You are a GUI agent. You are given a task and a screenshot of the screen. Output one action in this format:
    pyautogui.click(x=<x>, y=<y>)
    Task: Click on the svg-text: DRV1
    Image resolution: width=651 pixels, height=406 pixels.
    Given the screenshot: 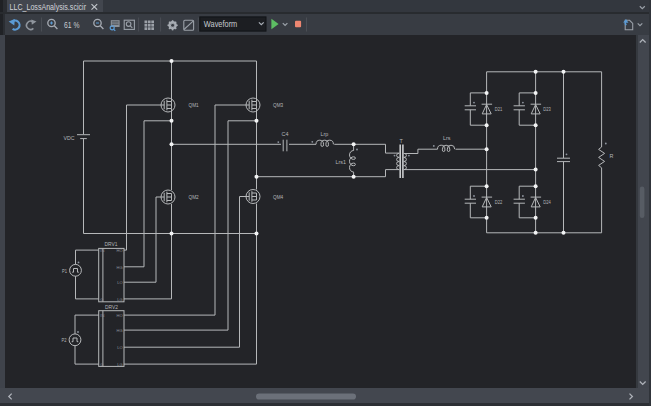 What is the action you would take?
    pyautogui.click(x=112, y=244)
    